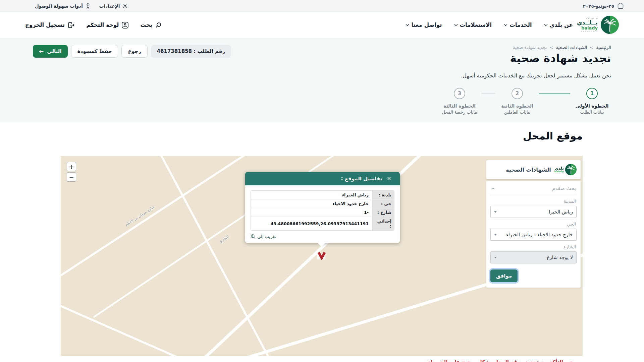  What do you see at coordinates (460, 101) in the screenshot?
I see `step-3: 3 الخطوة الثالثة بيانات رخصة المحل` at bounding box center [460, 101].